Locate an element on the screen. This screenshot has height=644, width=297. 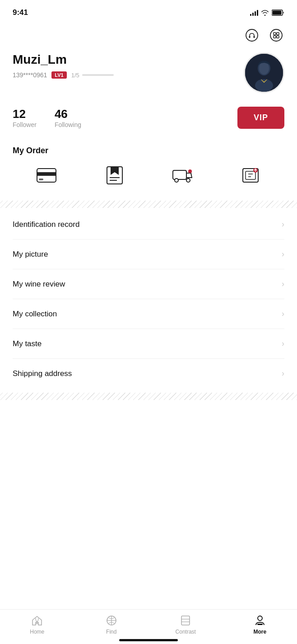
scan-icon is located at coordinates (276, 35).